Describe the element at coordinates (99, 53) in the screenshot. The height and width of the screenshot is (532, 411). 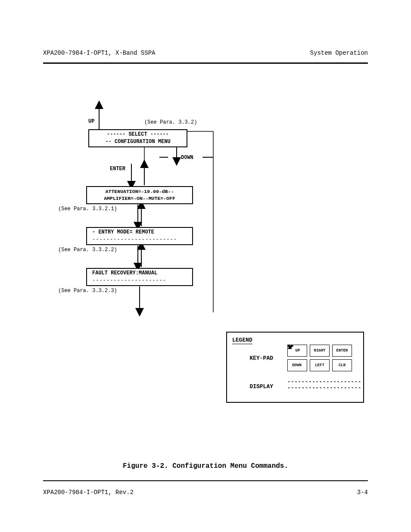
I see `header-left: XPA200-7984-I-OPT1, X-Band SSPA` at that location.